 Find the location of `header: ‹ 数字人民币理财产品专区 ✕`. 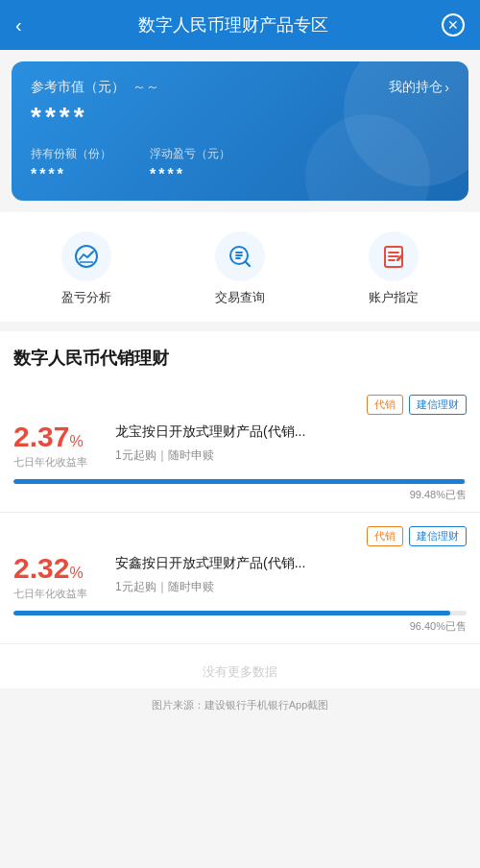

header: ‹ 数字人民币理财产品专区 ✕ is located at coordinates (240, 25).